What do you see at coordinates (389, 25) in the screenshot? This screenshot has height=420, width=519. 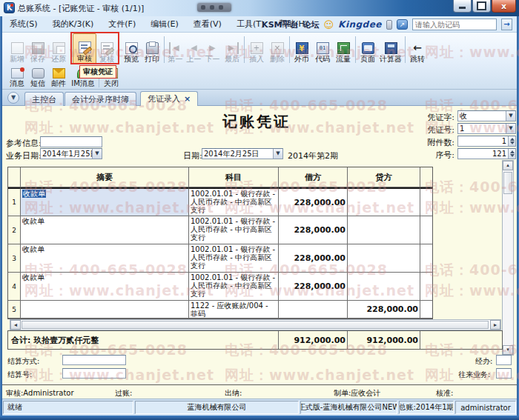 I see `mobile-icon` at bounding box center [389, 25].